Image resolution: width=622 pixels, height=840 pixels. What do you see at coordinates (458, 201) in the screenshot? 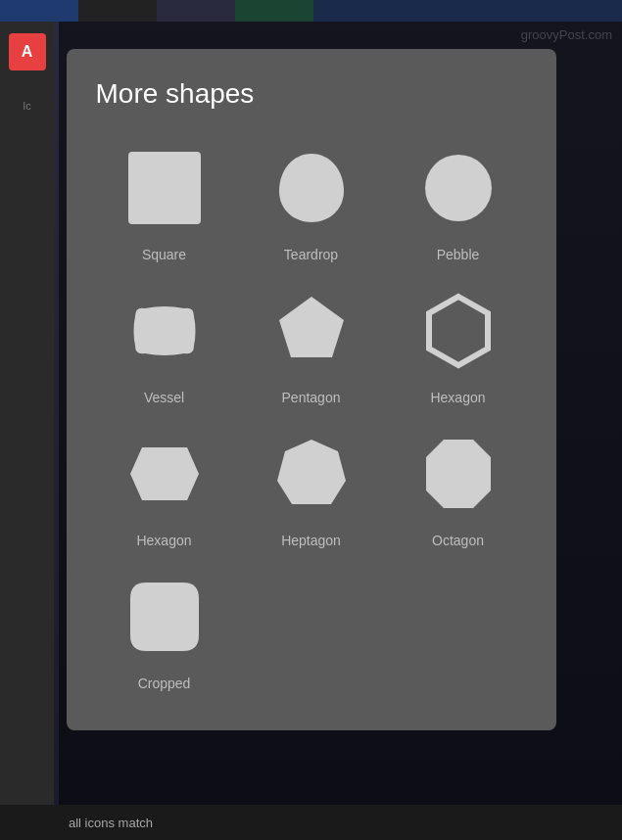
I see `shape-item-pebble: Pebble` at bounding box center [458, 201].